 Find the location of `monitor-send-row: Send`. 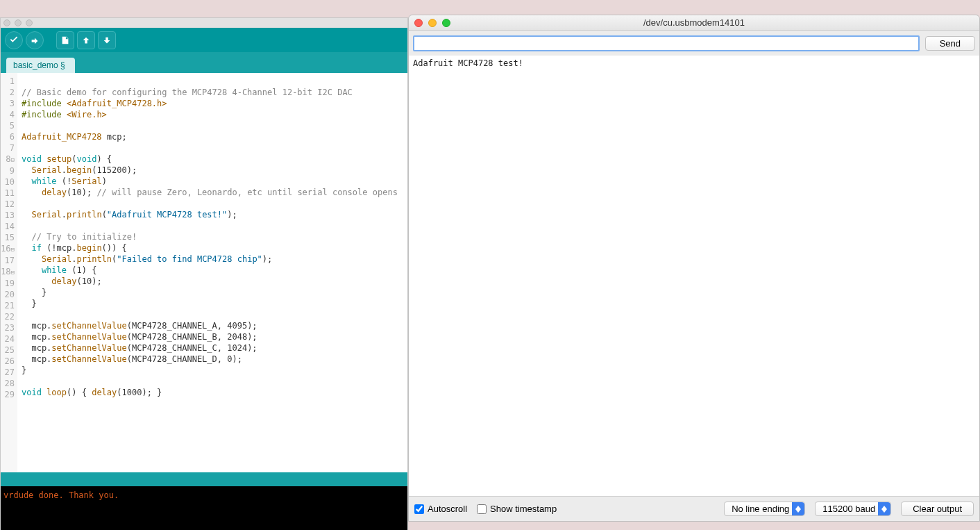

monitor-send-row: Send is located at coordinates (694, 43).